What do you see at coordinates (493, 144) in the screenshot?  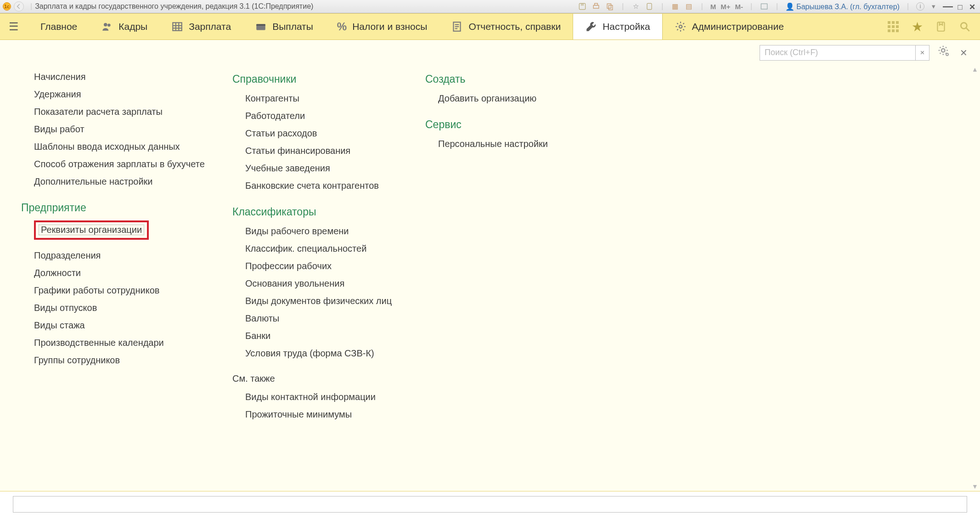 I see `link-personal-settings: Персональные настройки` at bounding box center [493, 144].